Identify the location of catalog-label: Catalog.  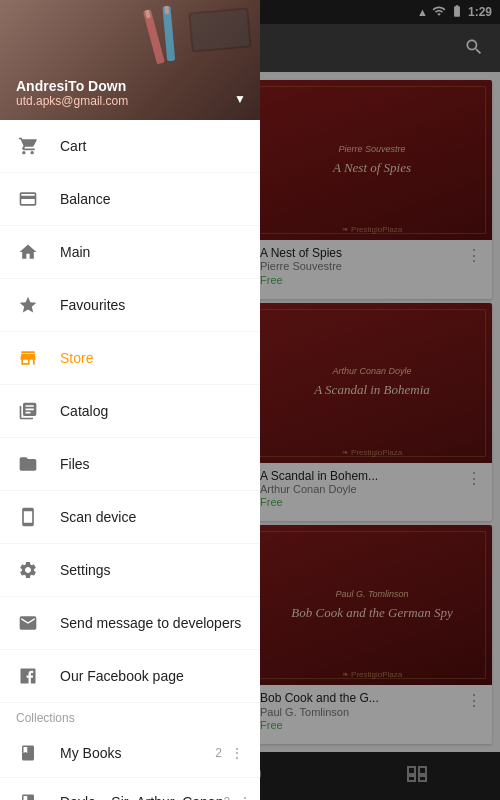
(152, 411).